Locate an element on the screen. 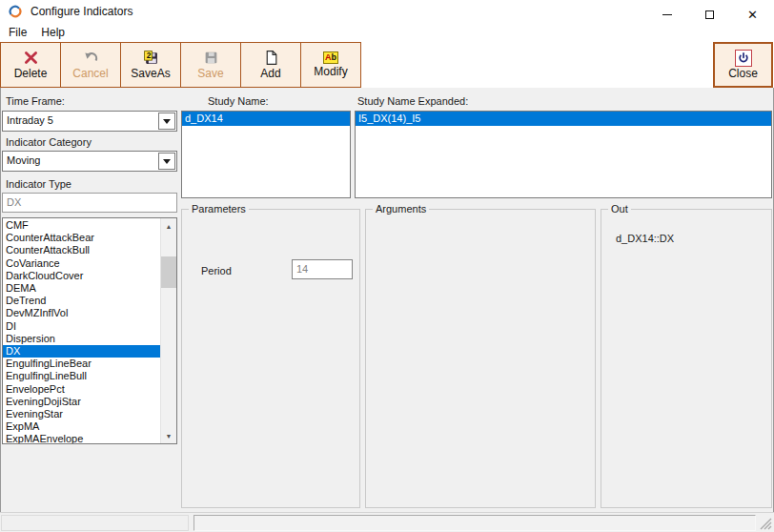 The width and height of the screenshot is (774, 532). time-frame-label: Time Frame: is located at coordinates (35, 101).